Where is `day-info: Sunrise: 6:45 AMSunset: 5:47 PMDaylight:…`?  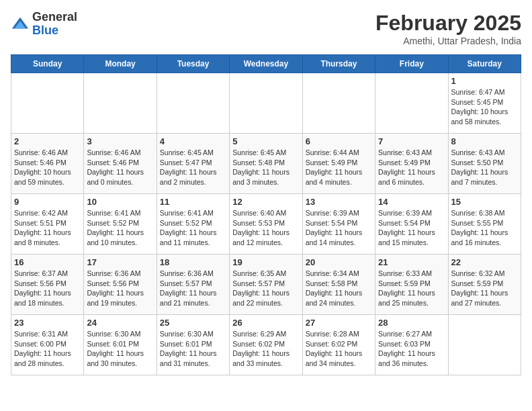 day-info: Sunrise: 6:45 AMSunset: 5:47 PMDaylight:… is located at coordinates (193, 168).